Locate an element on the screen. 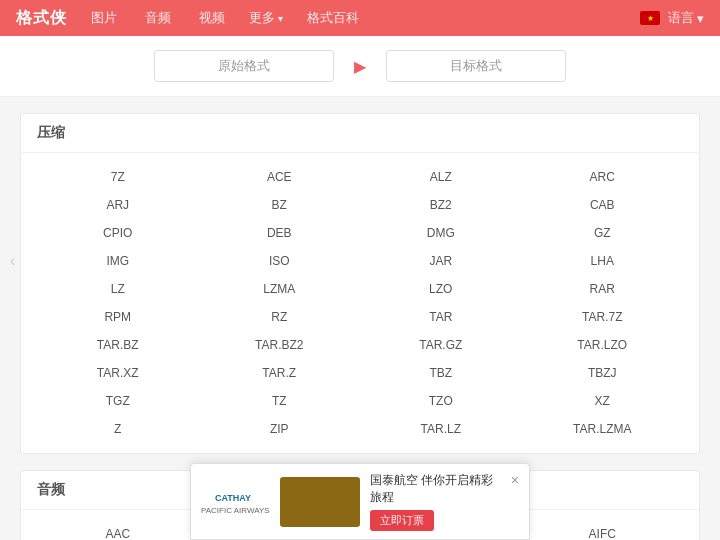 The width and height of the screenshot is (720, 540). format-item: ARC is located at coordinates (603, 177).